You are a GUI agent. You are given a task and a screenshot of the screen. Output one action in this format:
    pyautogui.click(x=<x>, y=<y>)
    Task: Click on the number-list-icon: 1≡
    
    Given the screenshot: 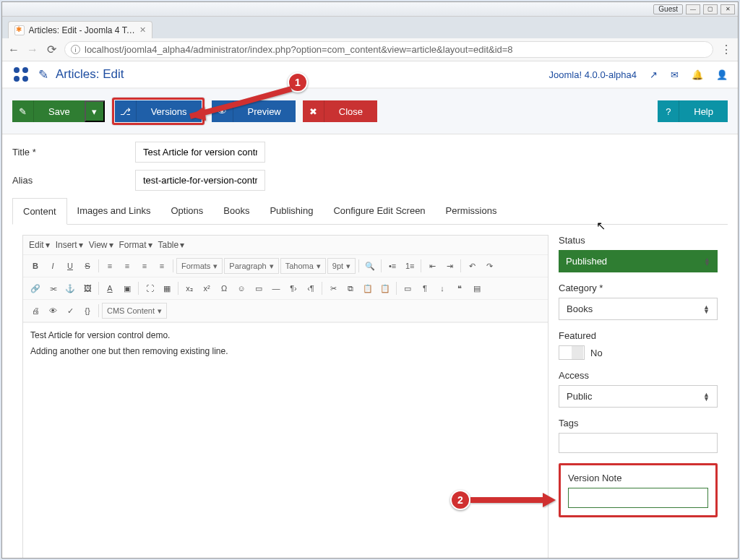 What is the action you would take?
    pyautogui.click(x=410, y=266)
    